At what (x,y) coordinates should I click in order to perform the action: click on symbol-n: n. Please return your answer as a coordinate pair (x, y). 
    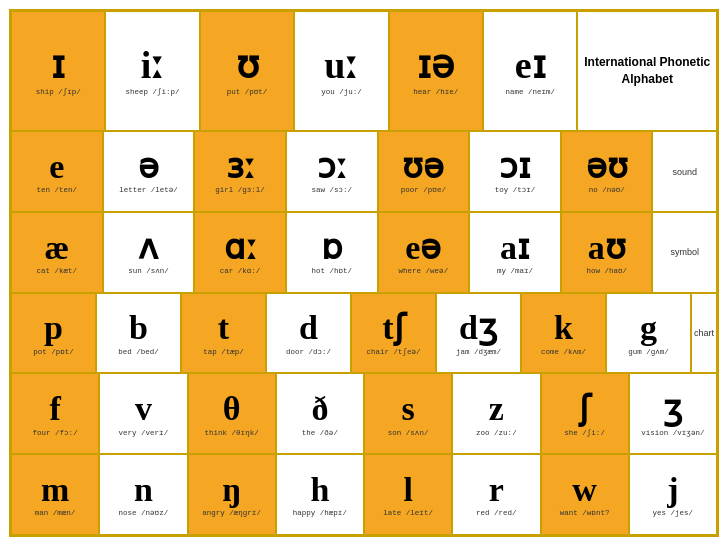
    Looking at the image, I should click on (144, 490).